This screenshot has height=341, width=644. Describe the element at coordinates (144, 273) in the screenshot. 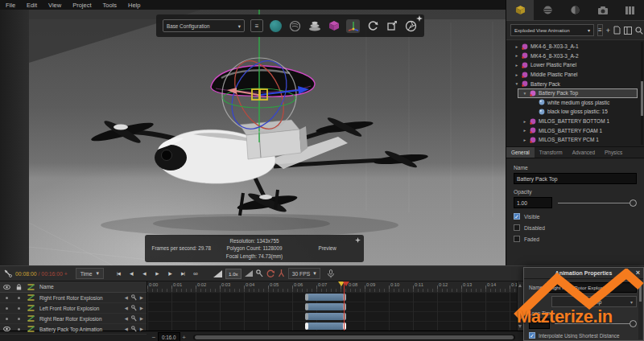

I see `play-reverse-button: ◀` at that location.